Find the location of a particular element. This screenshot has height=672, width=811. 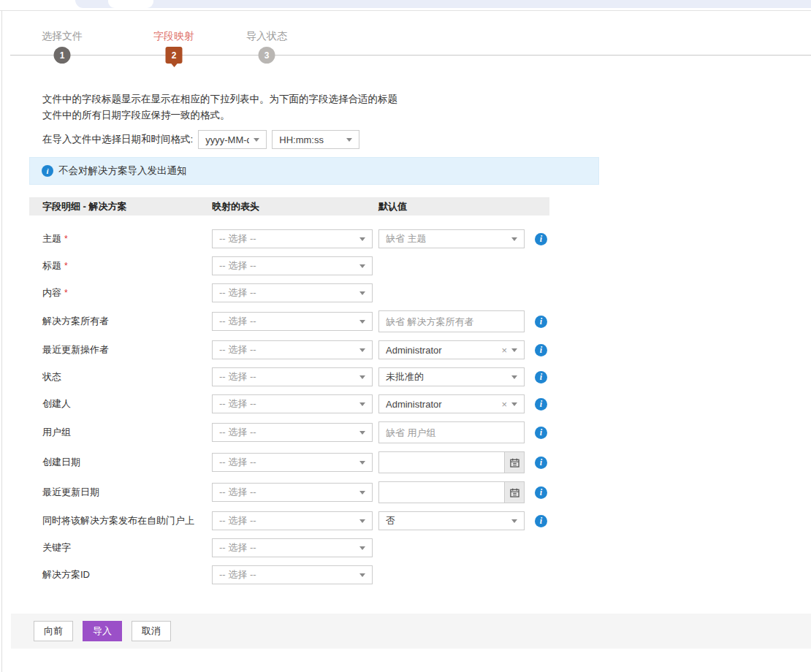

time-format-select: HH:mm:ss is located at coordinates (316, 140).